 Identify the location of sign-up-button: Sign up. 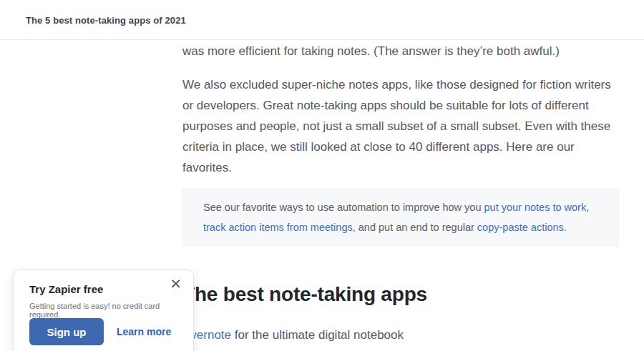
(67, 332).